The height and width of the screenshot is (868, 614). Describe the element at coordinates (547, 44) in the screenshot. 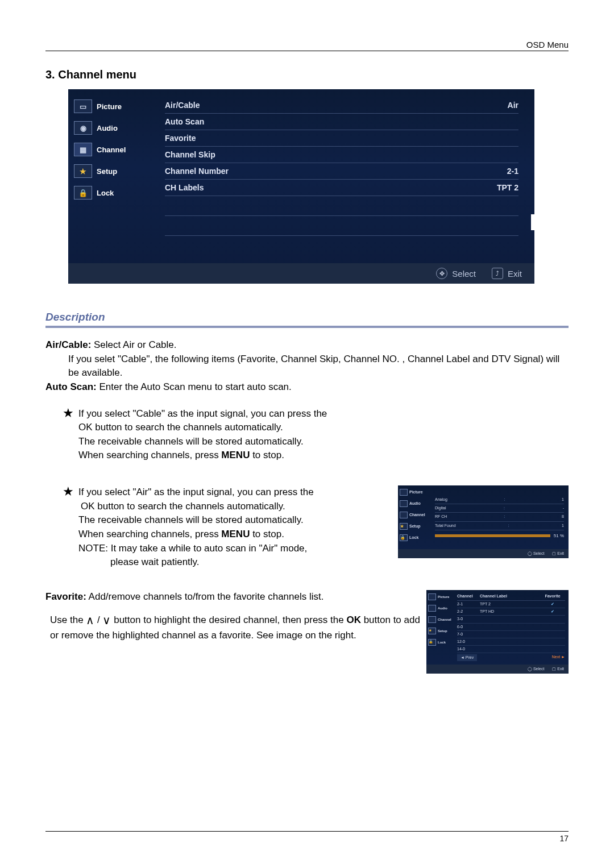

I see `header-right-text: OSD Menu` at that location.